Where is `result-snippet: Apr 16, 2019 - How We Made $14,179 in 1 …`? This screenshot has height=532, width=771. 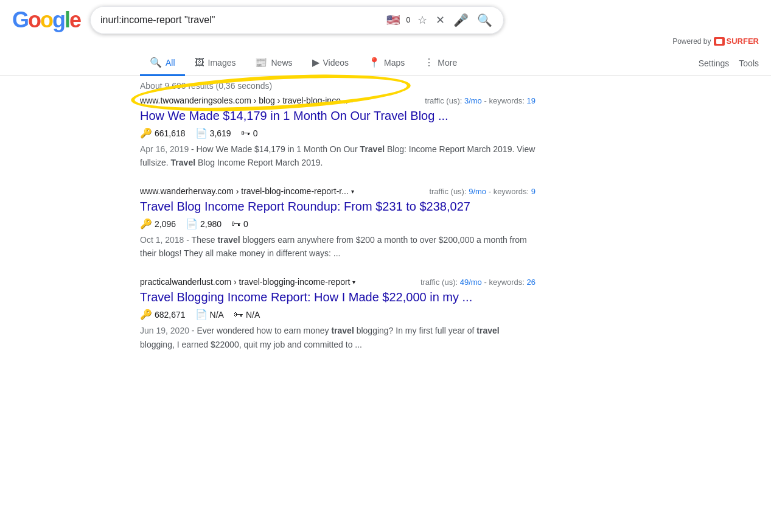 result-snippet: Apr 16, 2019 - How We Made $14,179 in 1 … is located at coordinates (338, 156).